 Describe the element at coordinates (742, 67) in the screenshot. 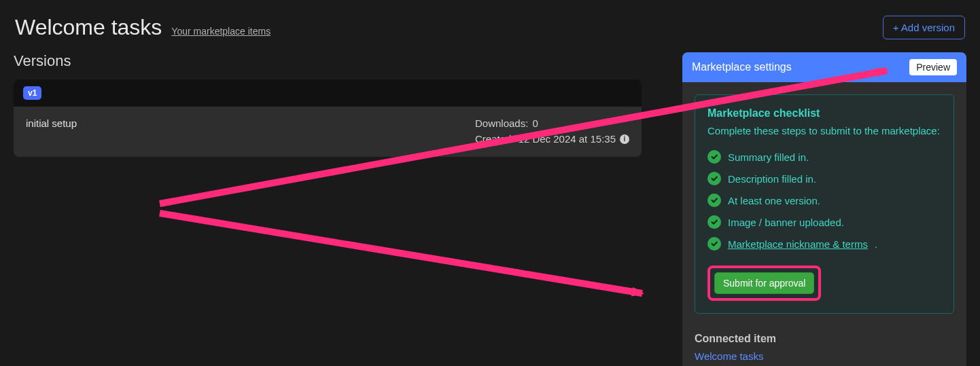

I see `panel-title: Marketplace settings` at that location.